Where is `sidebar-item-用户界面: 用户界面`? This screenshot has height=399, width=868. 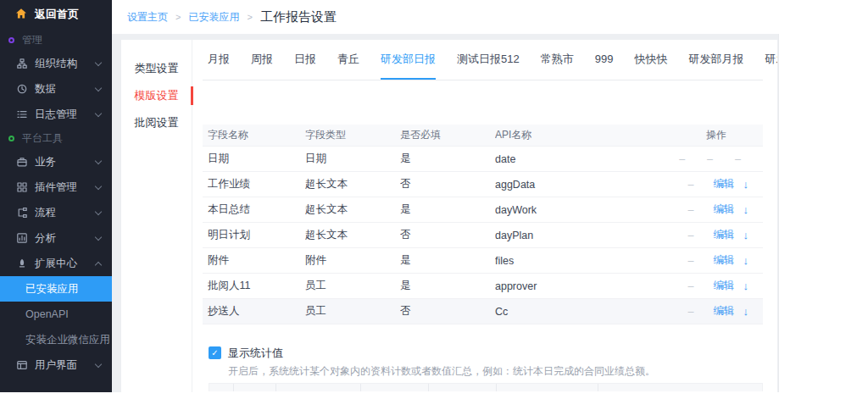 sidebar-item-用户界面: 用户界面 is located at coordinates (56, 365).